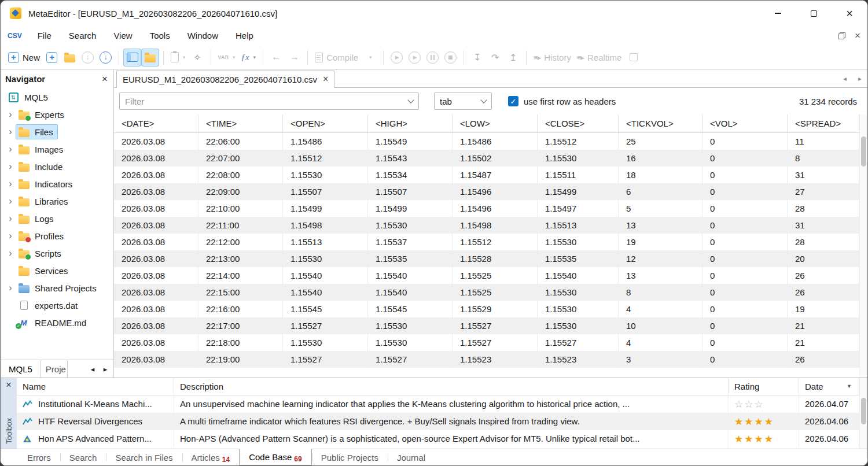 This screenshot has height=466, width=868. Describe the element at coordinates (764, 387) in the screenshot. I see `toolbox-column-header-rating: Rating` at that location.